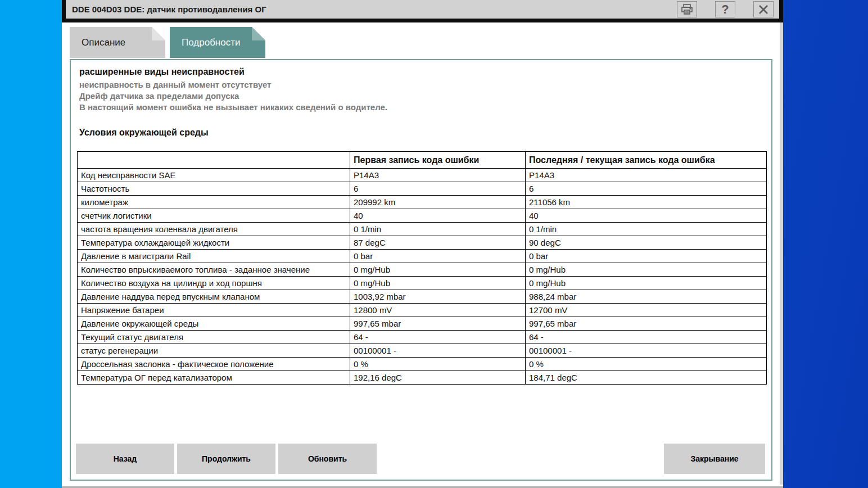 The width and height of the screenshot is (868, 488). I want to click on table-row: Дроссельная заслонка - фактическое полож…, so click(422, 364).